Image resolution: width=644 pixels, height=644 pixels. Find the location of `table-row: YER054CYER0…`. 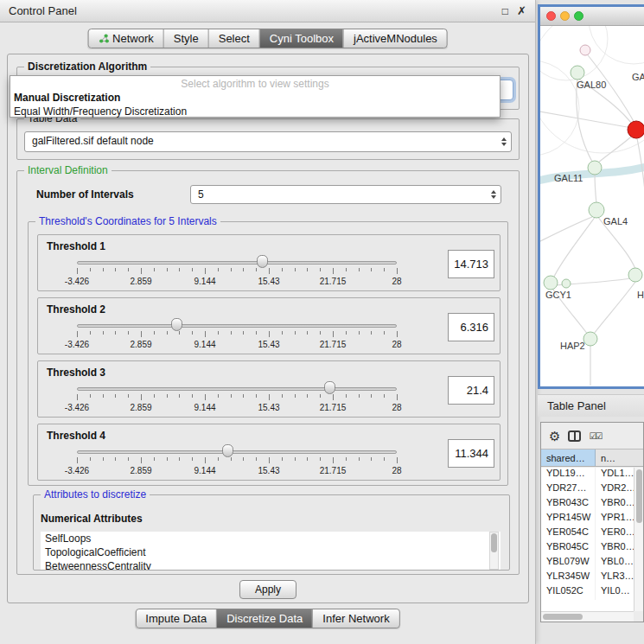

table-row: YER054CYER0… is located at coordinates (588, 534).